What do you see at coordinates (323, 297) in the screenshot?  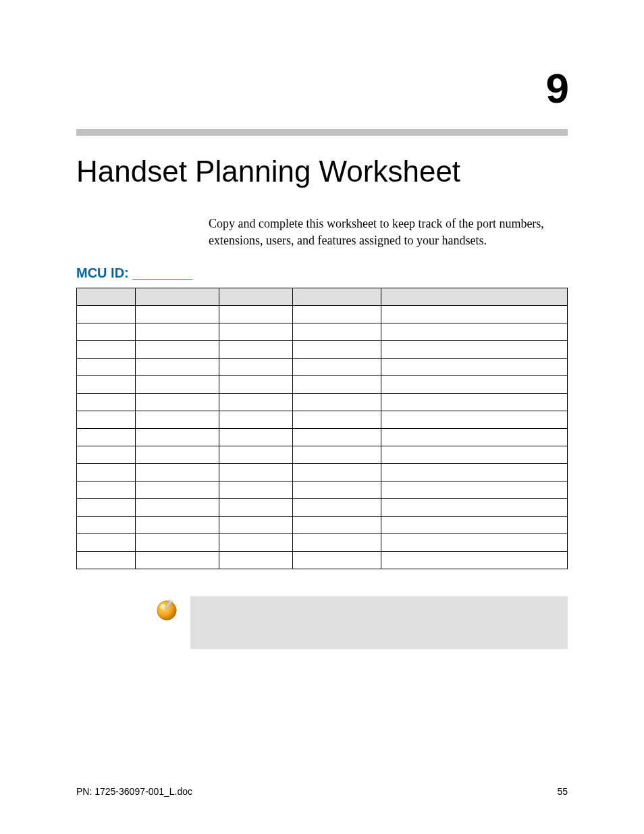 I see `table-header-row` at bounding box center [323, 297].